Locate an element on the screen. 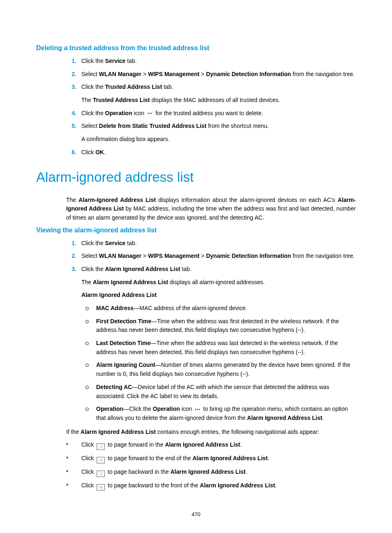  page-number: 470 is located at coordinates (196, 514).